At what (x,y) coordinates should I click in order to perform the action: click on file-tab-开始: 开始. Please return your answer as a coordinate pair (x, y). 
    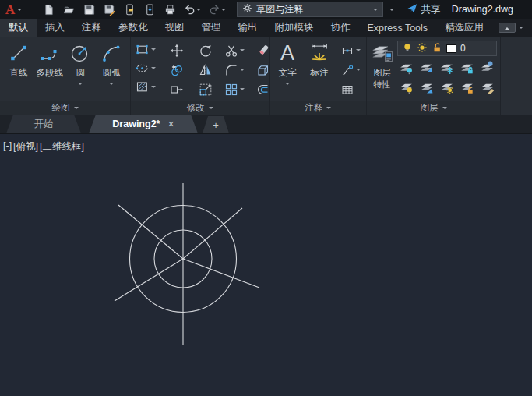
    Looking at the image, I should click on (44, 124).